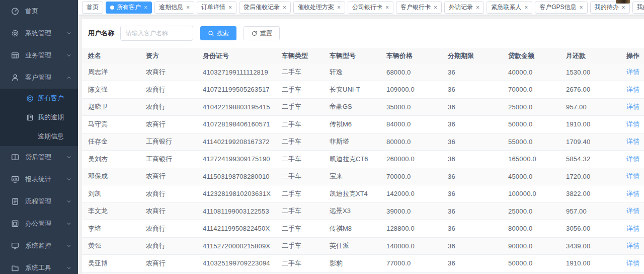 Image resolution: width=644 pixels, height=274 pixels. What do you see at coordinates (39, 246) in the screenshot?
I see `sidebar-item-monitor: 系统监控` at bounding box center [39, 246].